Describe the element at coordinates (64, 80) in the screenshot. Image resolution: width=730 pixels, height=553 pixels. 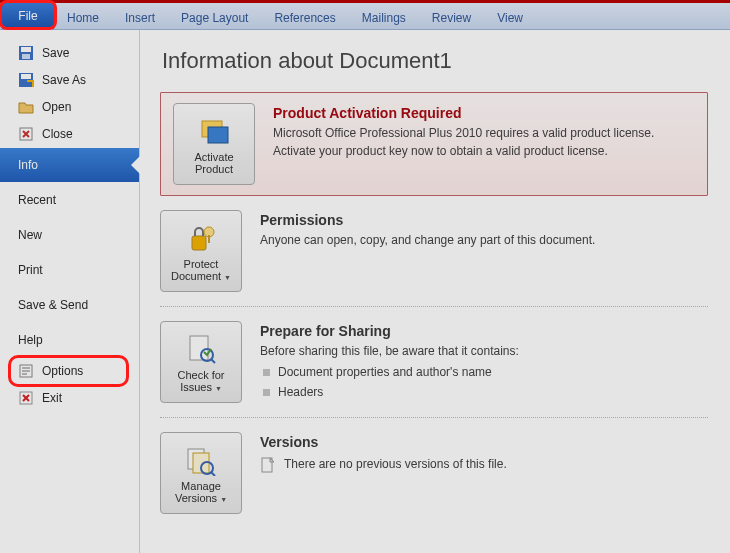
I see `nav-save-as-label: Save As` at that location.